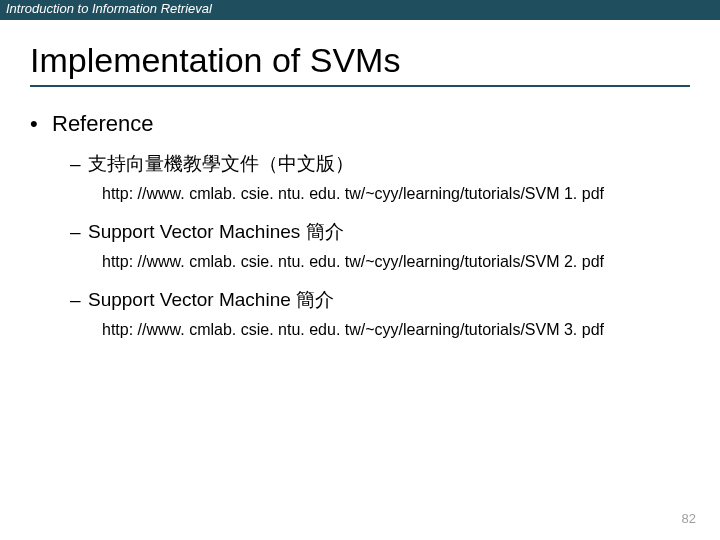 Image resolution: width=720 pixels, height=540 pixels. What do you see at coordinates (380, 164) in the screenshot?
I see `list-item: –支持向量機教學文件（中文版）` at bounding box center [380, 164].